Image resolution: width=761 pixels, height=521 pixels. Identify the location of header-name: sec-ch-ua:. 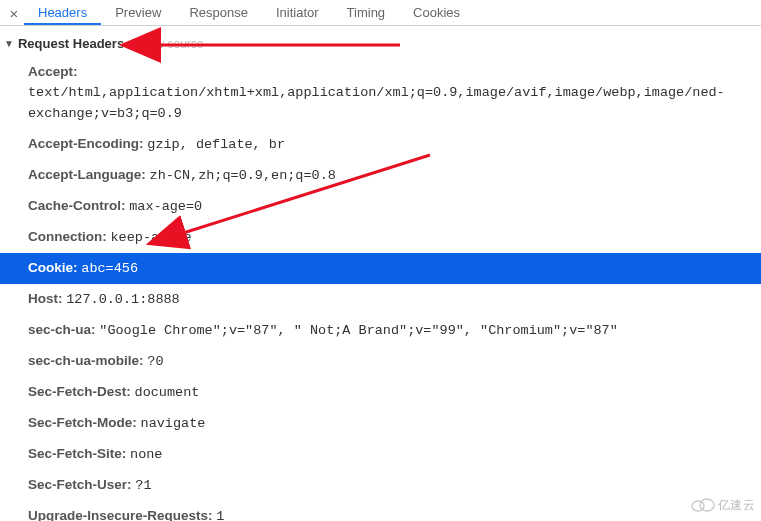
(62, 330).